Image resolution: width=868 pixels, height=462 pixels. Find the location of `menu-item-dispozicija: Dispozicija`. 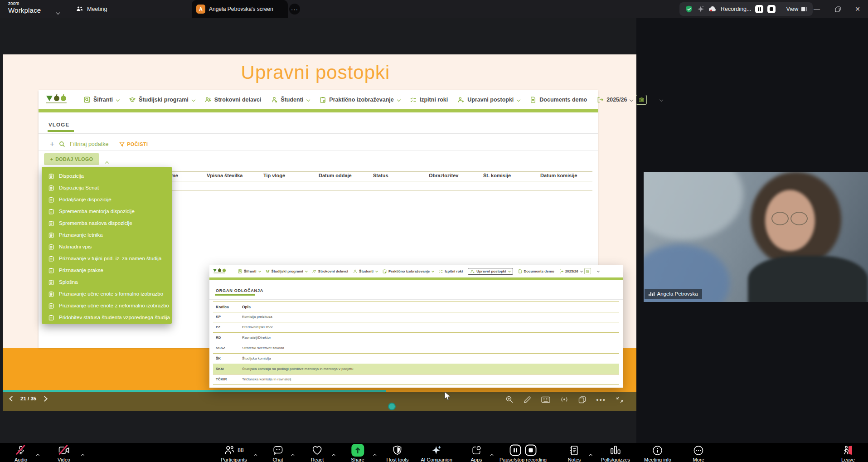

menu-item-dispozicija: Dispozicija is located at coordinates (107, 176).